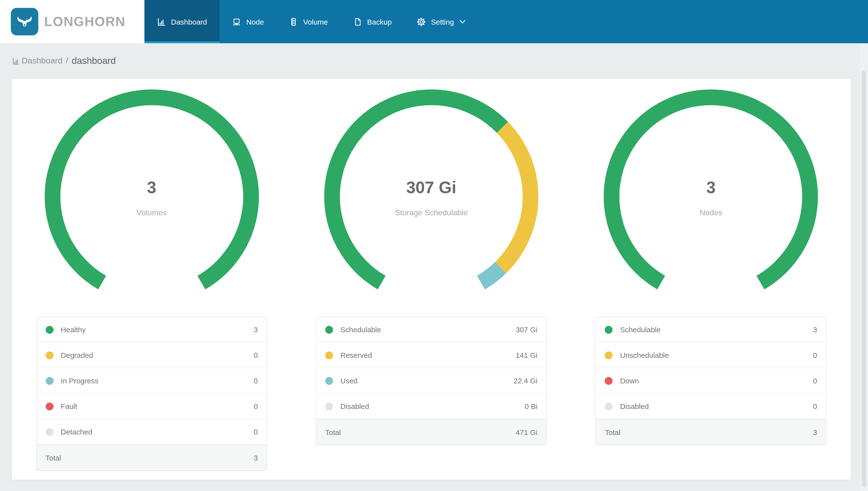 The width and height of the screenshot is (868, 491). Describe the element at coordinates (431, 406) in the screenshot. I see `legend-row: Disabled 0 Bi` at that location.